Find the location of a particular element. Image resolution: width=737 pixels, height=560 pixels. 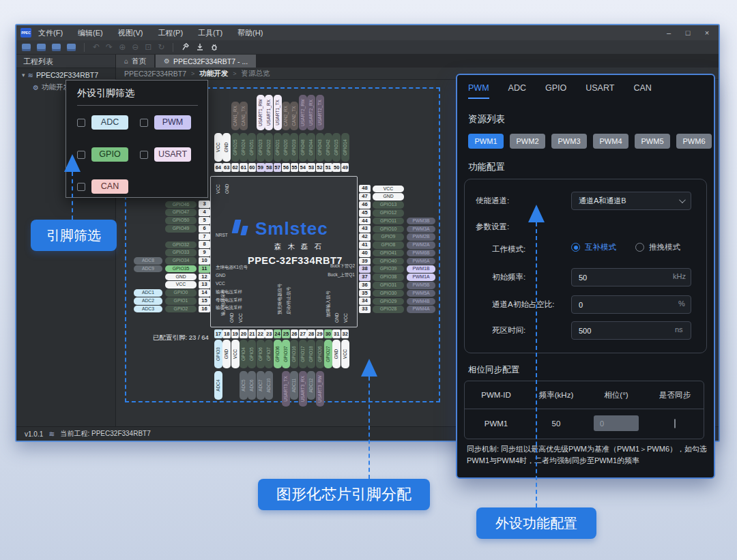

pin-main-pill: GPIO32 is located at coordinates (181, 246).